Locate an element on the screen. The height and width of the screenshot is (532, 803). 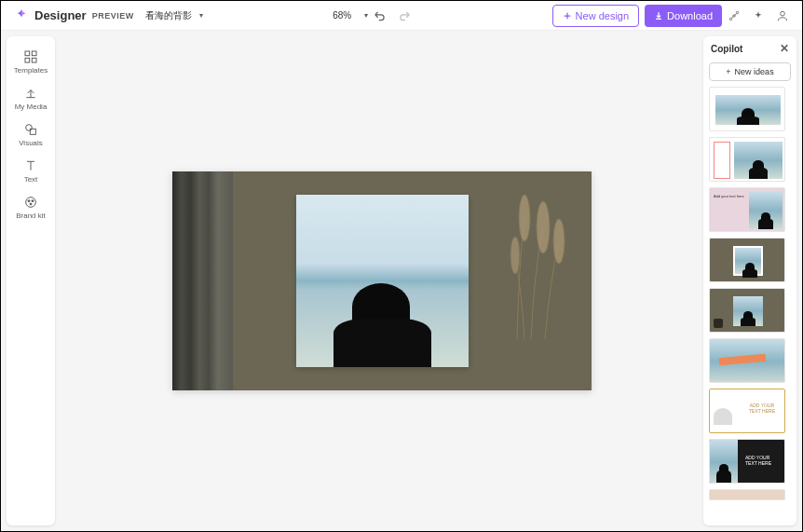
download-button: Download is located at coordinates (684, 16).